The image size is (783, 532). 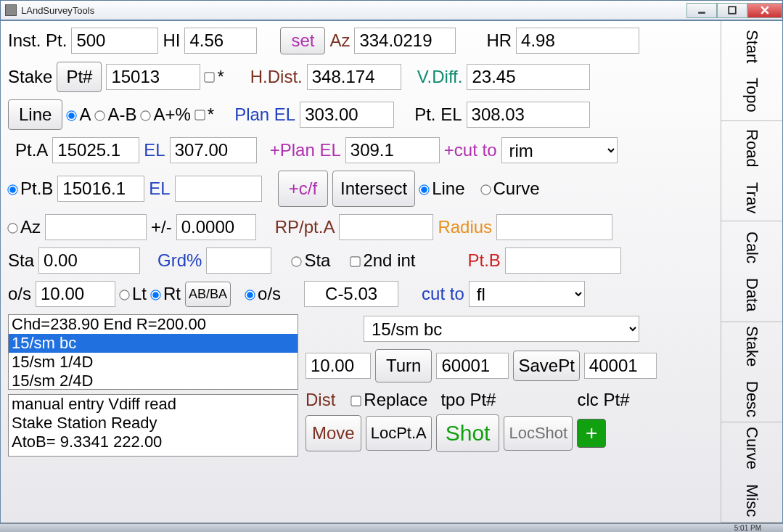 I want to click on check-2nd-int: 2nd int, so click(x=383, y=261).